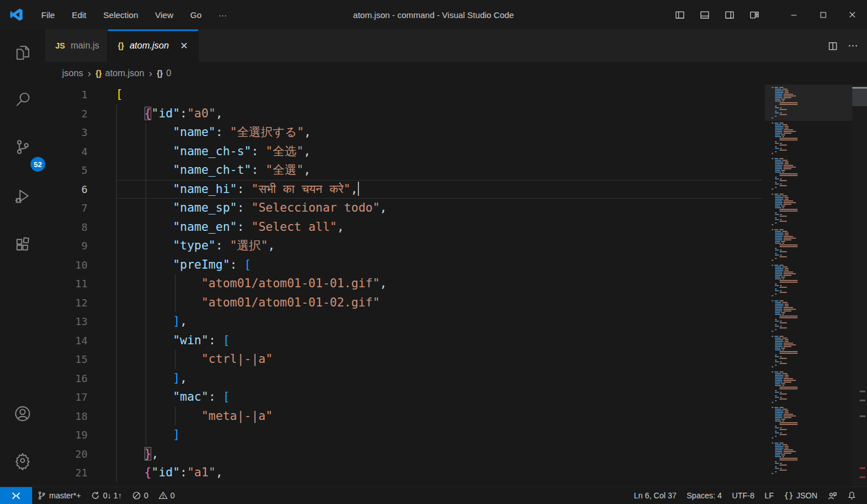 Image resolution: width=867 pixels, height=504 pixels. I want to click on close-tab-icon: ✕, so click(184, 46).